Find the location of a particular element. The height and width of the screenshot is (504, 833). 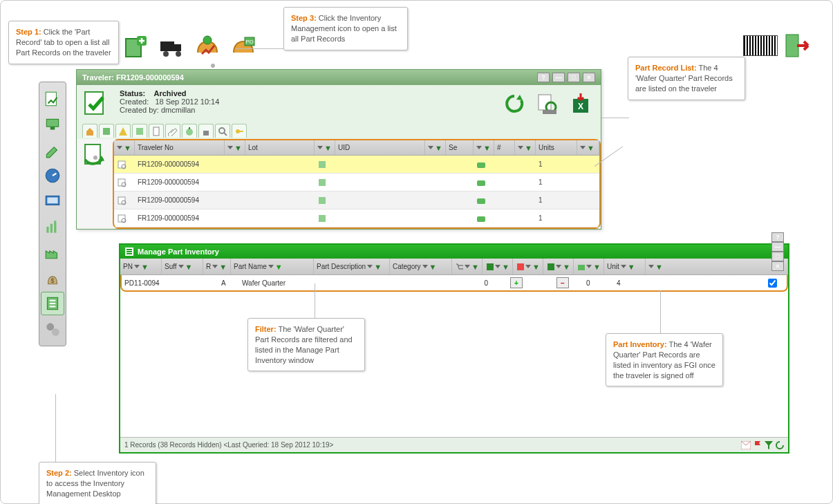

filter-status-icon is located at coordinates (769, 445).